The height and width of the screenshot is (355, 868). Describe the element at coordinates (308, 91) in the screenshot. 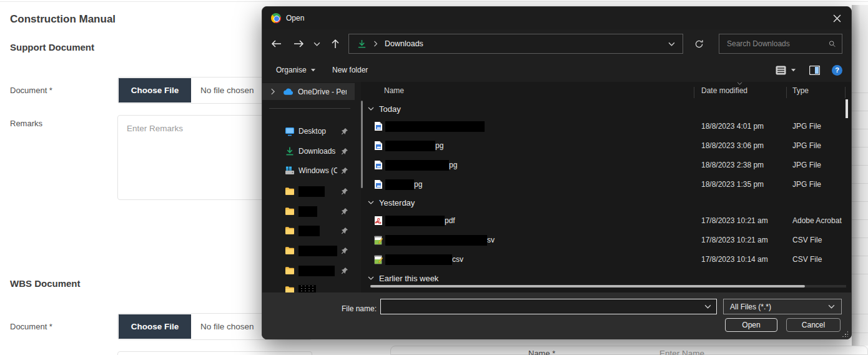

I see `sidebar-item-onedrive: OneDrive - Pers` at that location.